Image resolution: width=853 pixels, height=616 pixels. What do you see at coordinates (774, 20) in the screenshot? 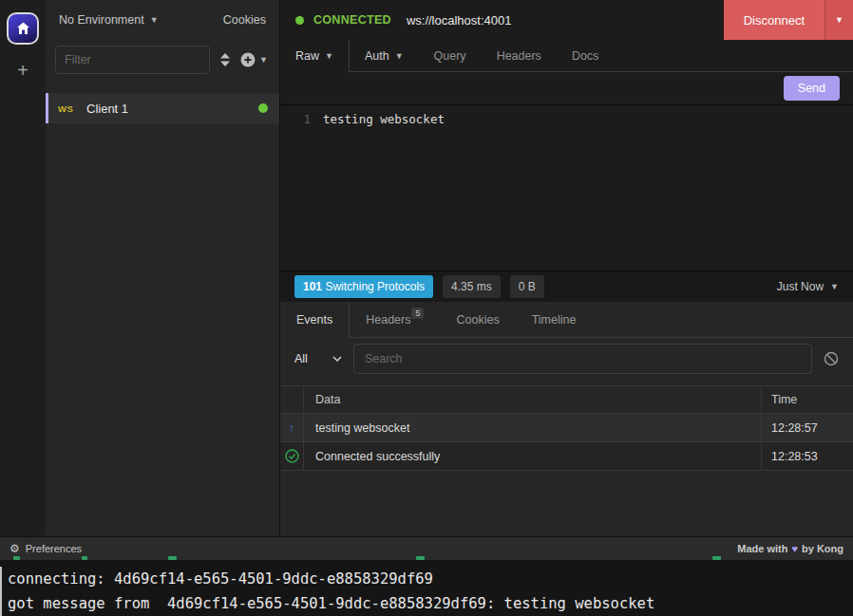
I see `disconnect-button: Disconnect` at bounding box center [774, 20].